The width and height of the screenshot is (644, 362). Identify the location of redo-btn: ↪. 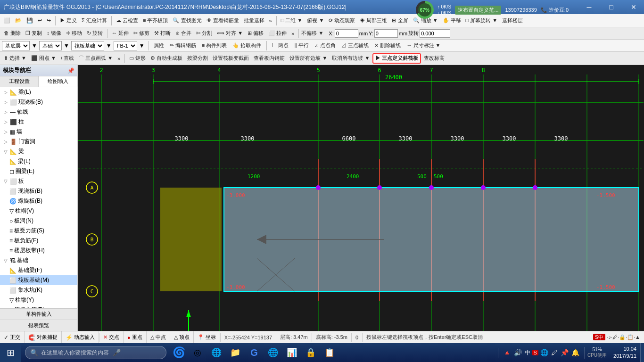
(49, 21).